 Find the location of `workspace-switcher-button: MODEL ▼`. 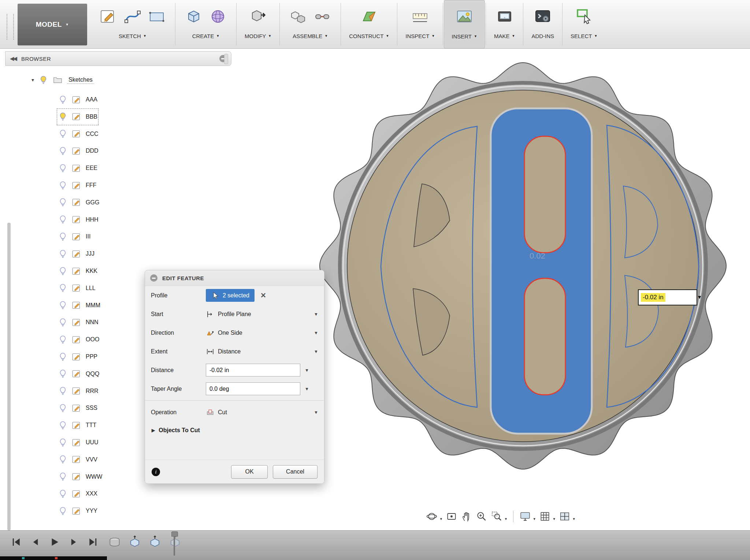

workspace-switcher-button: MODEL ▼ is located at coordinates (52, 25).